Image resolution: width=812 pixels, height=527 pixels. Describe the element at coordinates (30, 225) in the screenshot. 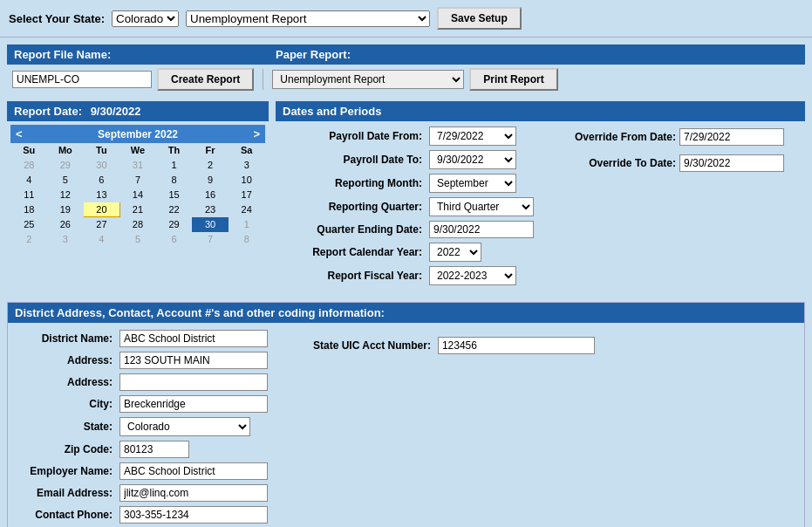

I see `calendar-day: 25` at that location.